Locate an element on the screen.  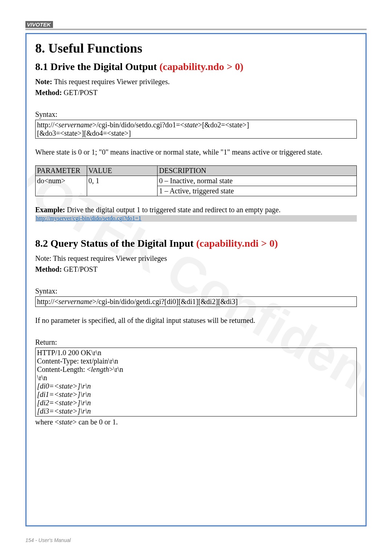
ret-l3a: Content-Length: < is located at coordinates (64, 369).